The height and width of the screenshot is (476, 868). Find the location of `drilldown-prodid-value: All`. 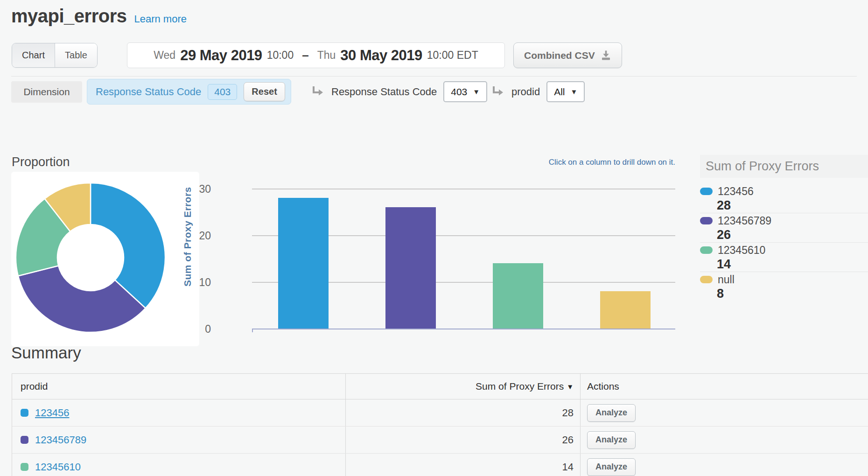

drilldown-prodid-value: All is located at coordinates (559, 92).